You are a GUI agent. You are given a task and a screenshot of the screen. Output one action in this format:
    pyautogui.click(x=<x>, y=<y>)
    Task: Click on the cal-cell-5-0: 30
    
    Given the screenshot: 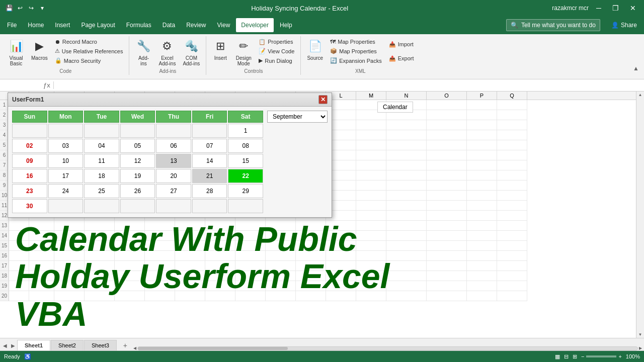 What is the action you would take?
    pyautogui.click(x=30, y=206)
    